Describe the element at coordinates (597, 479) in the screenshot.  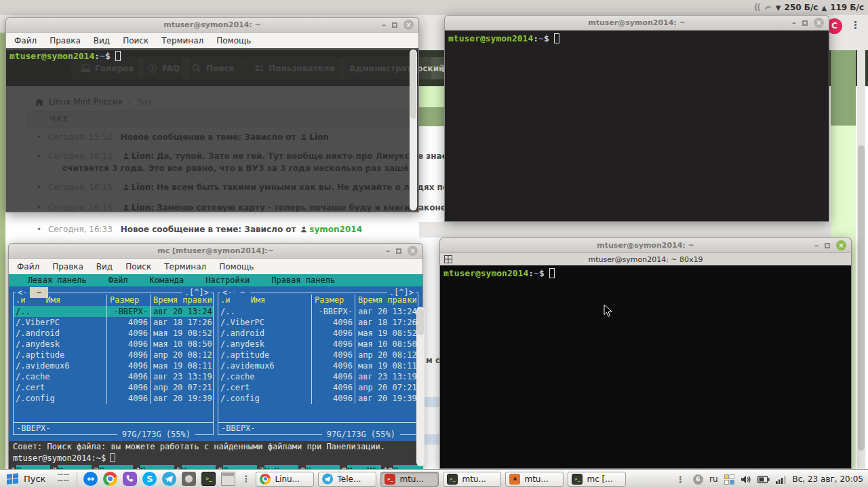
I see `taskbar-window-button: >_ mc [...` at that location.